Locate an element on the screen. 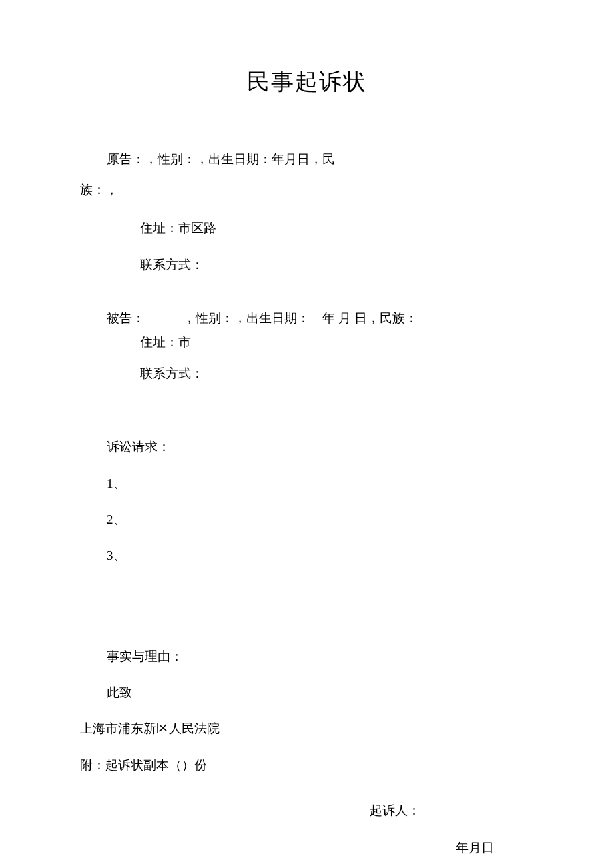 This screenshot has height=868, width=614. date-line: 年月日 is located at coordinates (307, 848).